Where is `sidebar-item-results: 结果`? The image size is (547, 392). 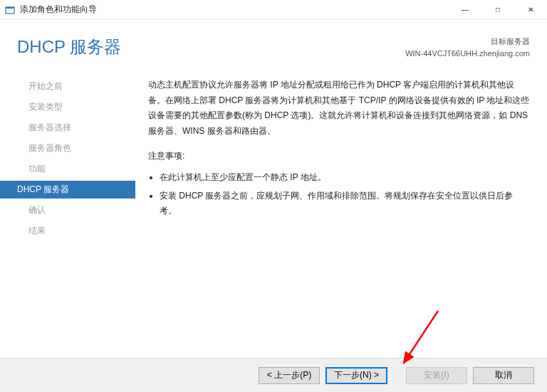 sidebar-item-results: 结果 is located at coordinates (68, 231).